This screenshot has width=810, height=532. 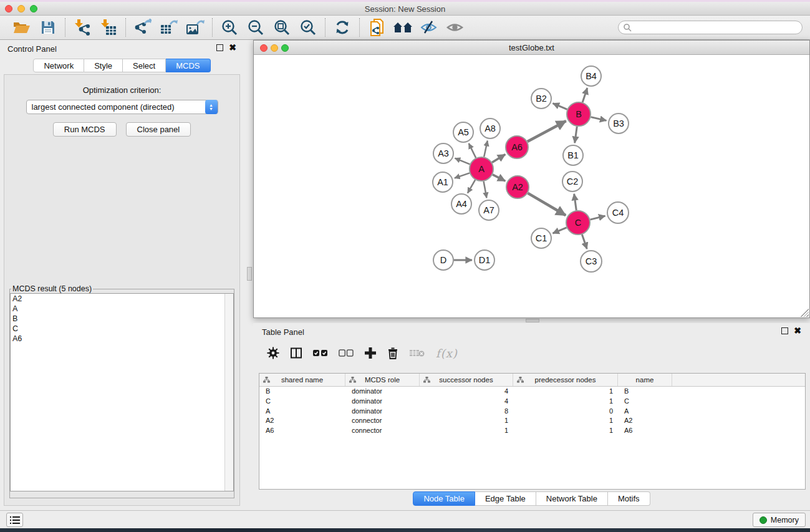 What do you see at coordinates (489, 210) in the screenshot?
I see `graph-node: A7` at bounding box center [489, 210].